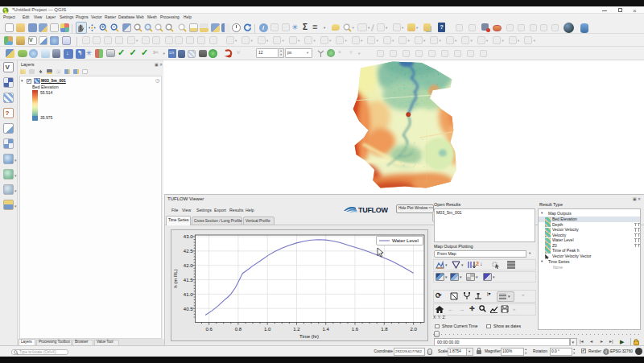  I want to click on svg-text: h (m RL), so click(175, 278).